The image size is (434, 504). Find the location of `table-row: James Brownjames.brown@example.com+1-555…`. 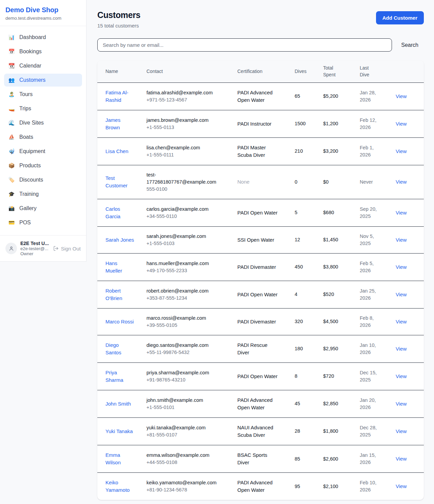

table-row: James Brownjames.brown@example.com+1-555… is located at coordinates (260, 124).